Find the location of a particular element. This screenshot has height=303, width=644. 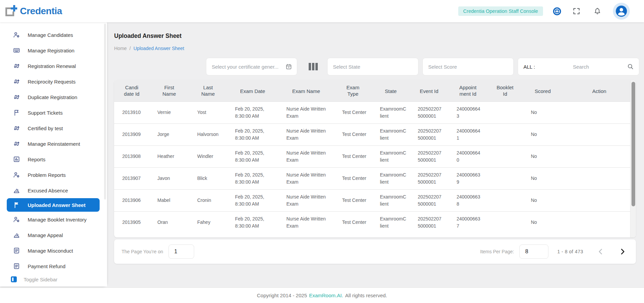

credentia-logo: Credentia is located at coordinates (34, 11).